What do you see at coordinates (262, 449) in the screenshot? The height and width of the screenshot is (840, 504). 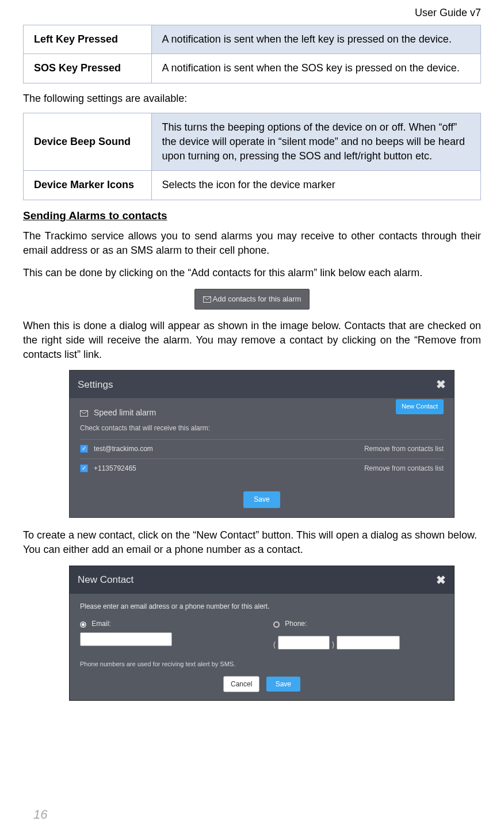 I see `contact-row: ✓ test@trackimo.com Remove from contacts…` at bounding box center [262, 449].